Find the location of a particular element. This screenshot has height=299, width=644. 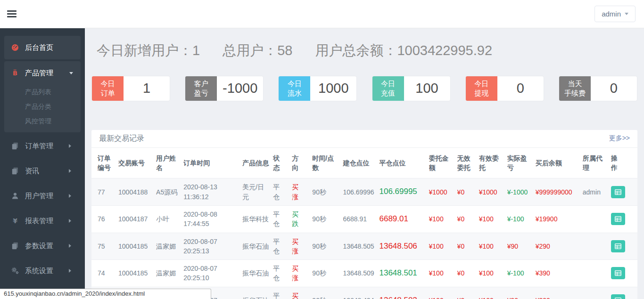

column-header: 平仓点位 is located at coordinates (404, 163).